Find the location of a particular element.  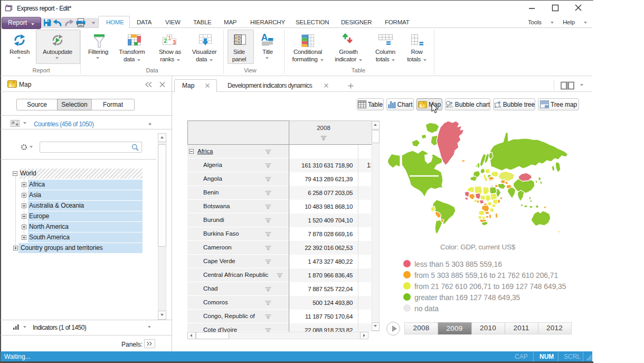

svg-text: 3 is located at coordinates (174, 42).